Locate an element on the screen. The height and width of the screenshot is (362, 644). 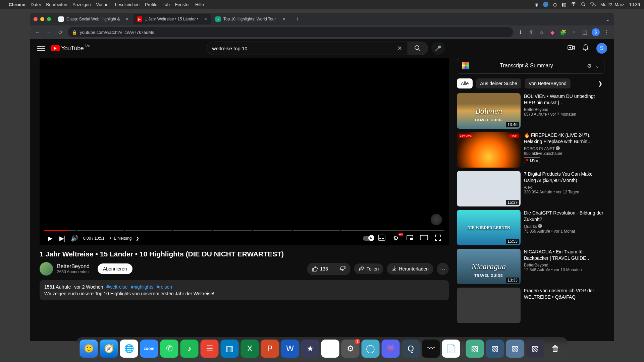
menubar-item: Datei is located at coordinates (36, 5).